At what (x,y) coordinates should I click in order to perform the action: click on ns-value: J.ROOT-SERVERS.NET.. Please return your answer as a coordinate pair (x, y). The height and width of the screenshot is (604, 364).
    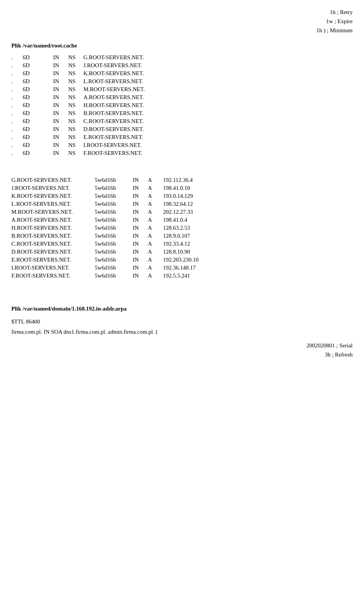
    Looking at the image, I should click on (218, 65).